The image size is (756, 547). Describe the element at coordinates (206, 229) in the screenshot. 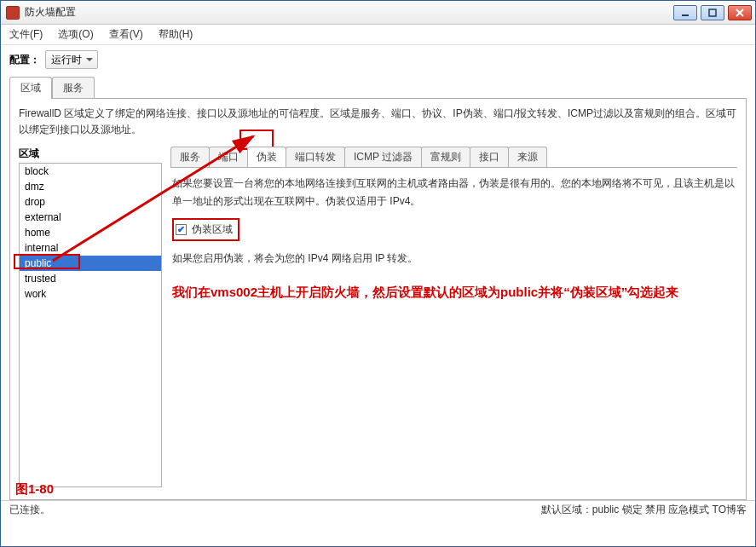

I see `masquerade-checkbox-wrap: ✔ 伪装区域` at that location.